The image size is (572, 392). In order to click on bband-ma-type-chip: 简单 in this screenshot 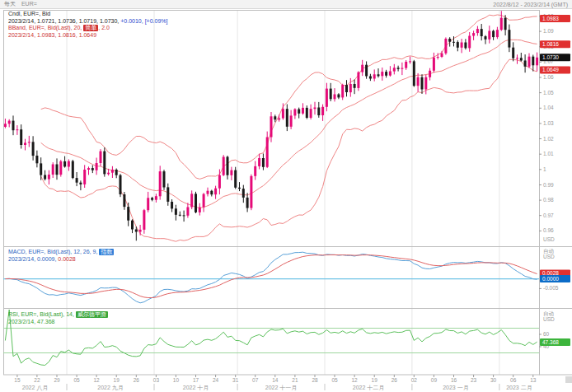, I will do `click(91, 28)`.